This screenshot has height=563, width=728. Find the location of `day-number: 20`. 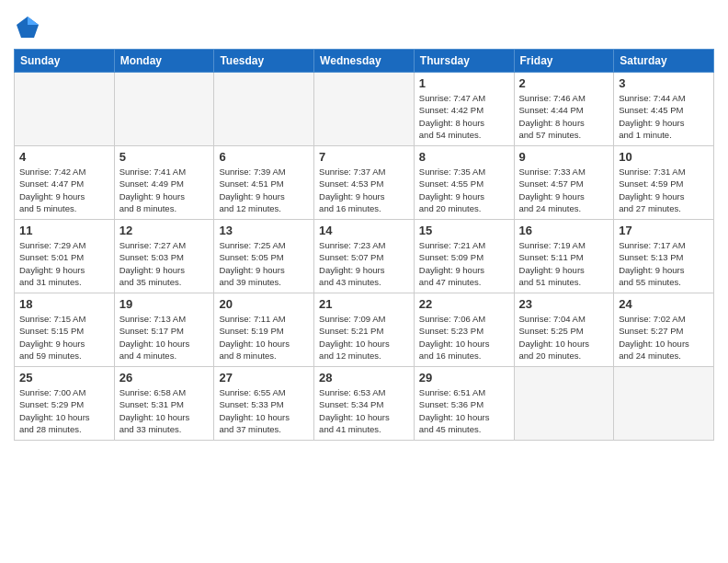

day-number: 20 is located at coordinates (264, 304).